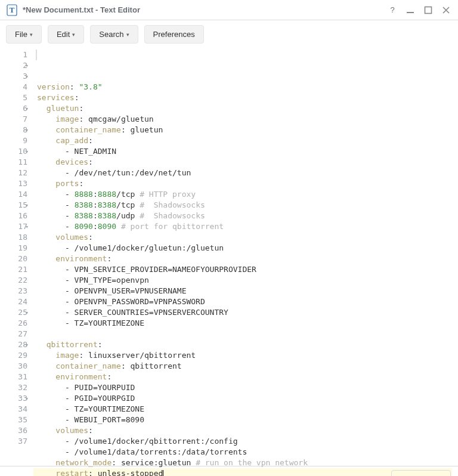 The image size is (458, 476). What do you see at coordinates (114, 35) in the screenshot?
I see `menu-search: Search▾` at bounding box center [114, 35].